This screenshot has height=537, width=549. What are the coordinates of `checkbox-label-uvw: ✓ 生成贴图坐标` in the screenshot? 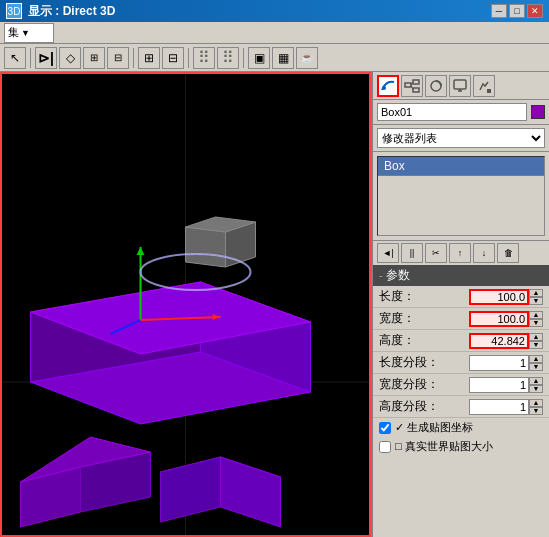 It's located at (434, 428).